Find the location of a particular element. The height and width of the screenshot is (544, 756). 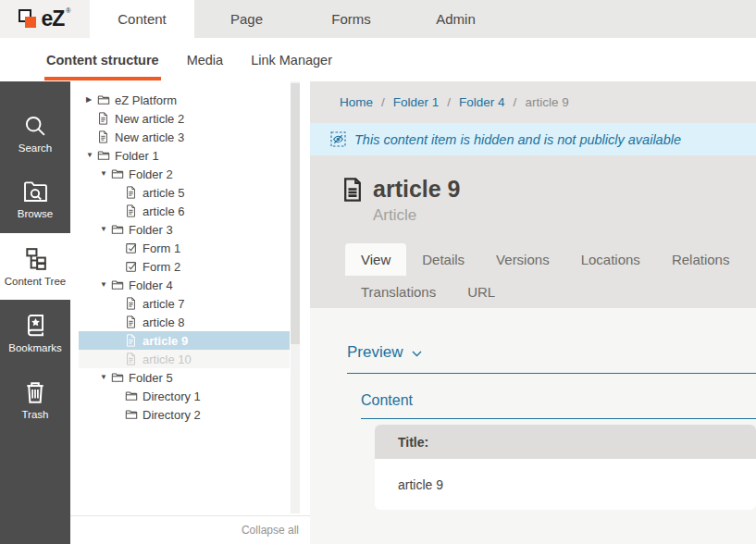

collapse-all-button: Collapse all is located at coordinates (270, 530).